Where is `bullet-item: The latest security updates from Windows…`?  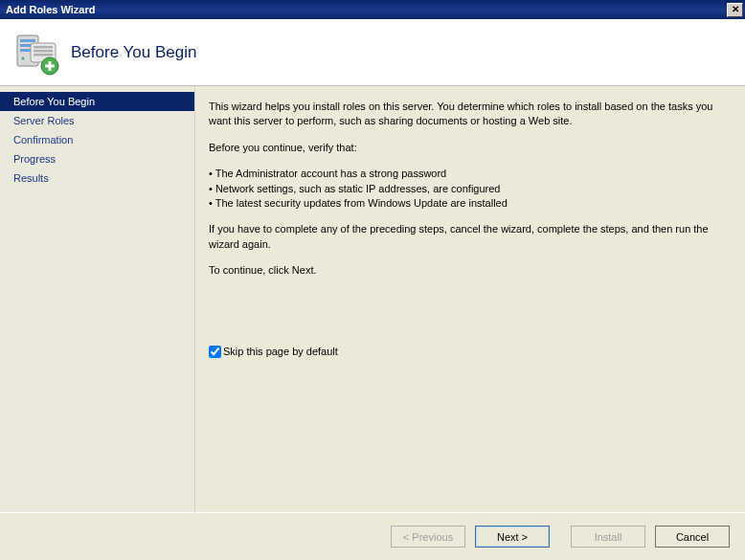 bullet-item: The latest security updates from Windows… is located at coordinates (467, 203).